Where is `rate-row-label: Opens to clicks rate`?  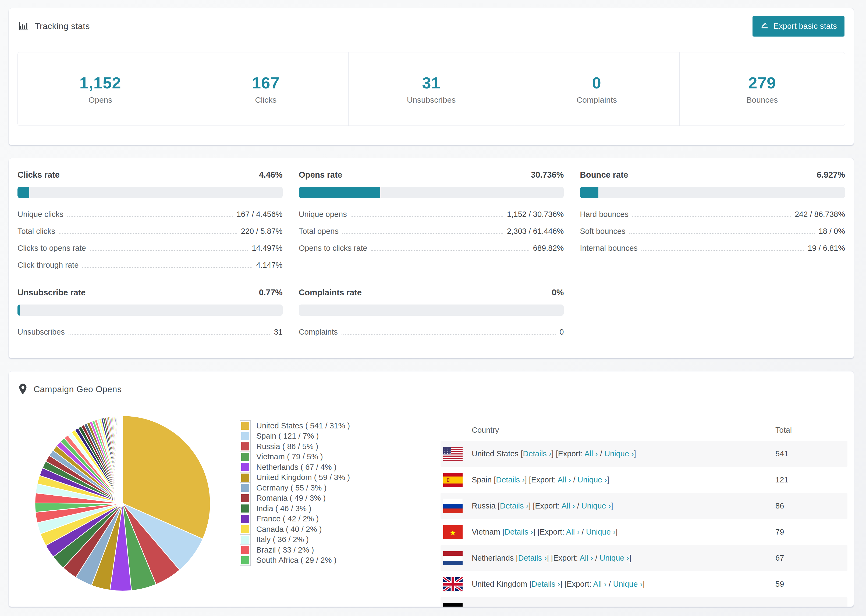 rate-row-label: Opens to clicks rate is located at coordinates (333, 248).